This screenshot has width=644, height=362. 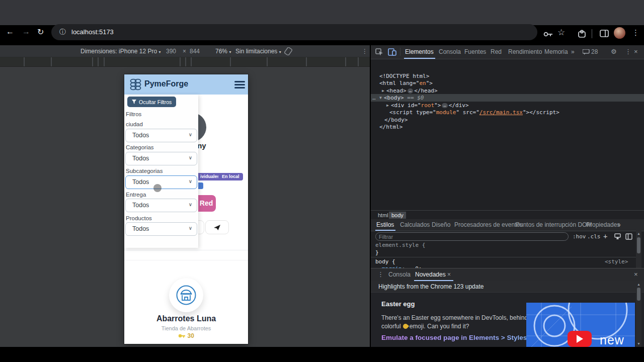 What do you see at coordinates (206, 203) in the screenshot?
I see `red-action-button: Red` at bounding box center [206, 203].